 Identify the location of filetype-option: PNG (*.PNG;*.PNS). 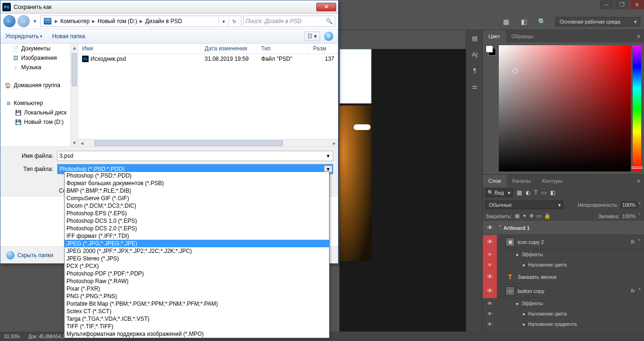
(197, 296).